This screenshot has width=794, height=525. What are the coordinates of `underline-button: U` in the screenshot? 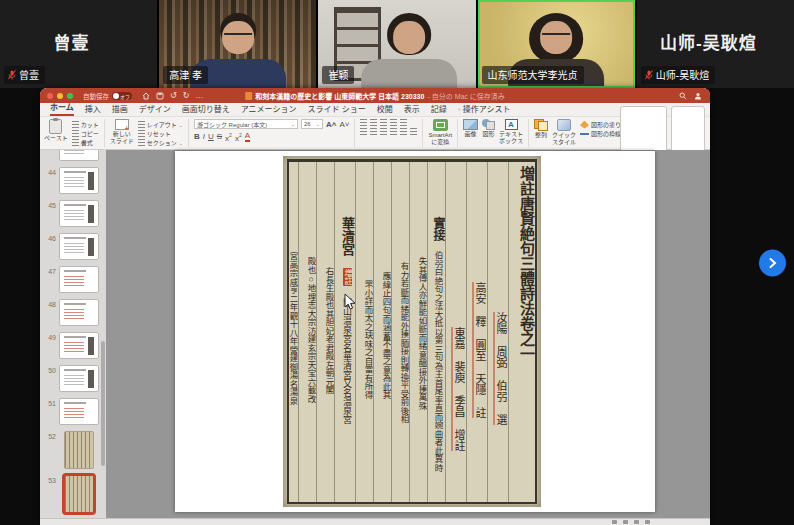 It's located at (211, 136).